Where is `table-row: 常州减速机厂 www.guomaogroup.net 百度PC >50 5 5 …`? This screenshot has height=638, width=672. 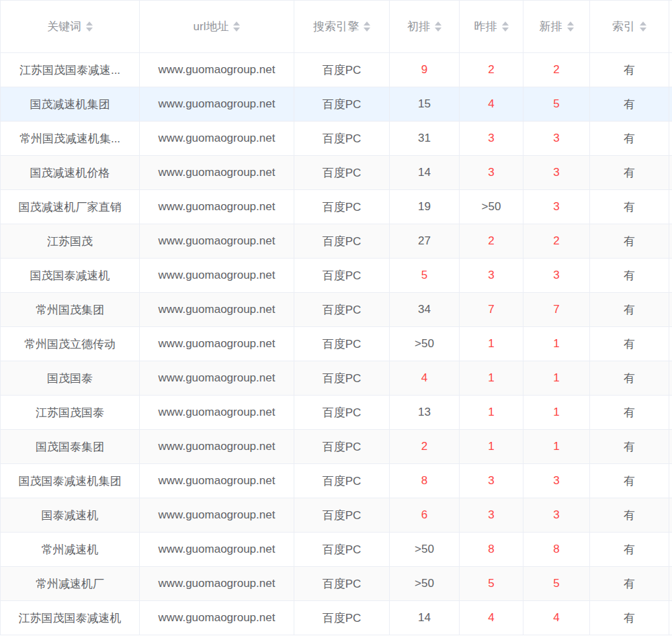
table-row: 常州减速机厂 www.guomaogroup.net 百度PC >50 5 5 … is located at coordinates (336, 584).